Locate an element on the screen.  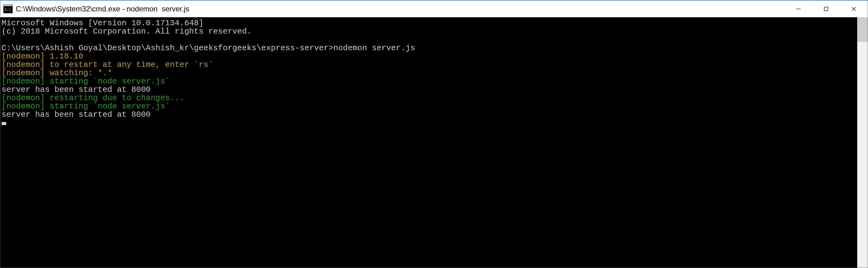
svg-text: C:\ is located at coordinates (8, 10).